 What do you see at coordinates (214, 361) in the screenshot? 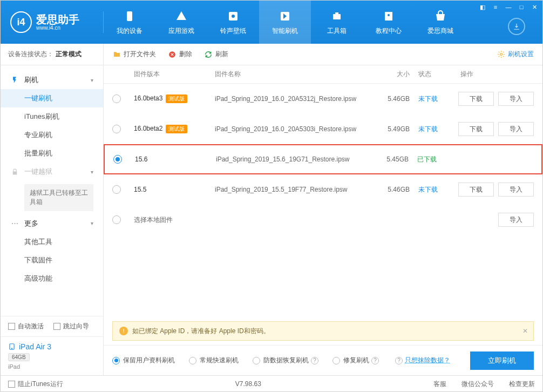
I see `flash-option-1: 常规快速刷机` at bounding box center [214, 361].